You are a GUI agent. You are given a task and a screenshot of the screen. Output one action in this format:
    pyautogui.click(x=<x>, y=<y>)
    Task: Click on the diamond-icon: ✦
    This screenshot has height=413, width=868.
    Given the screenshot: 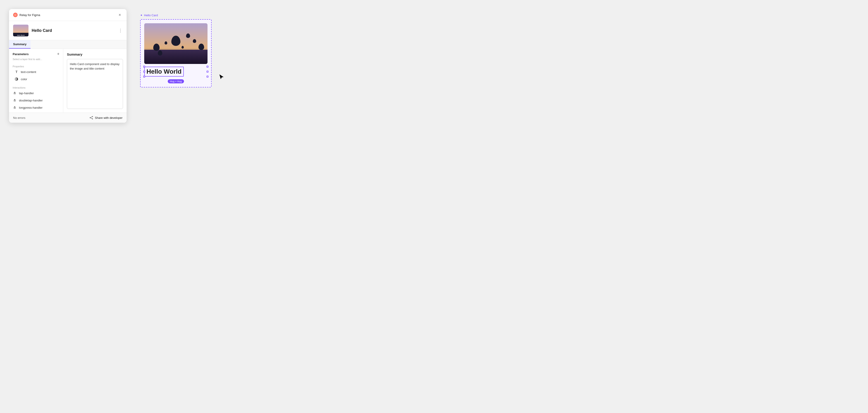 What is the action you would take?
    pyautogui.click(x=142, y=15)
    